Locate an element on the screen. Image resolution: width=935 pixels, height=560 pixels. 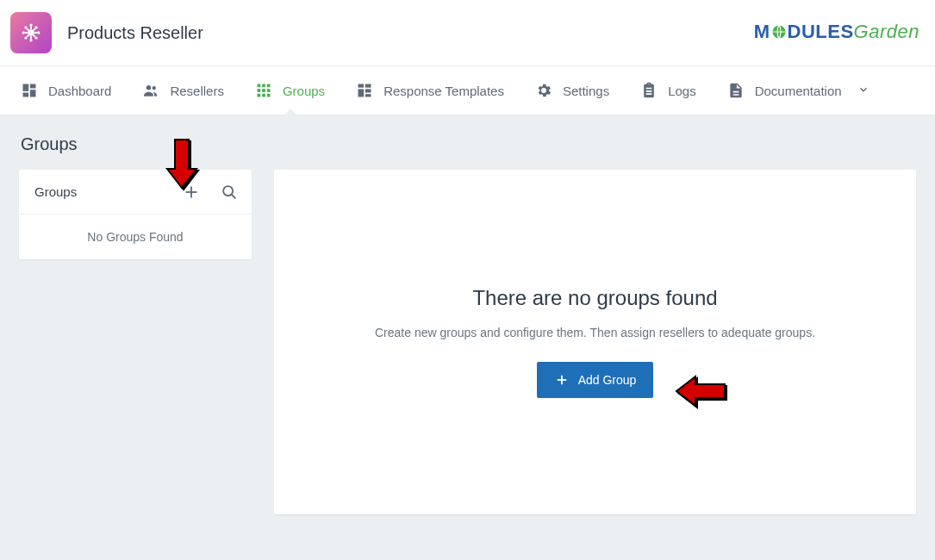
header-bar: Products Reseller M DULESGarden is located at coordinates (467, 33).